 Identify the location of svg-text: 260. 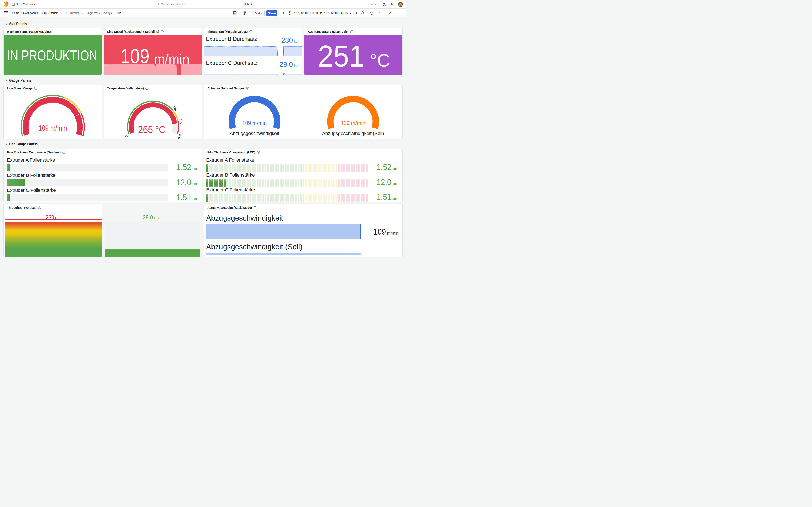
(181, 121).